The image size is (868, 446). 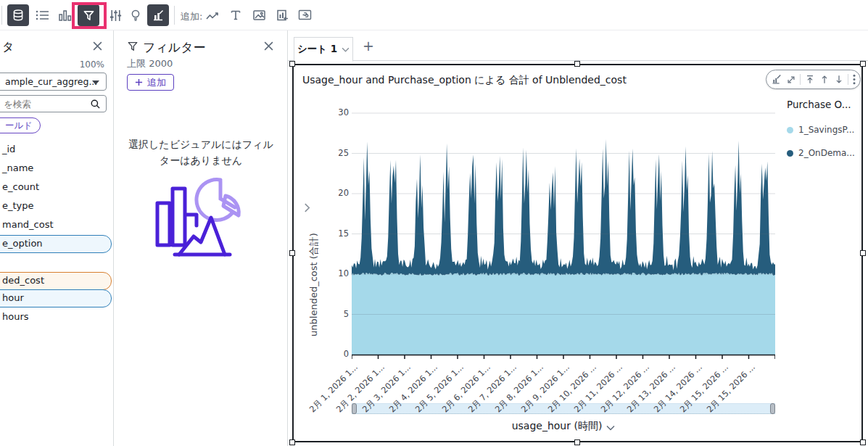 What do you see at coordinates (88, 16) in the screenshot?
I see `filter-icon` at bounding box center [88, 16].